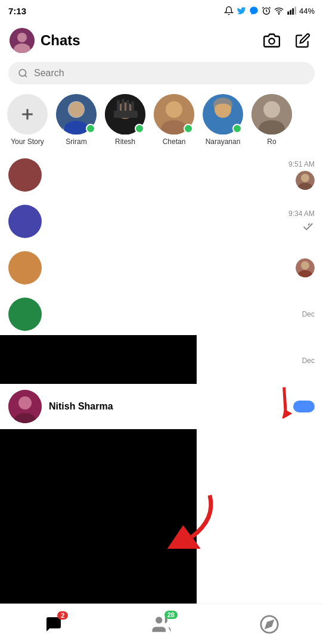 The width and height of the screenshot is (323, 644). Describe the element at coordinates (162, 121) in the screenshot. I see `stories-row: Your Story Sriram` at that location.